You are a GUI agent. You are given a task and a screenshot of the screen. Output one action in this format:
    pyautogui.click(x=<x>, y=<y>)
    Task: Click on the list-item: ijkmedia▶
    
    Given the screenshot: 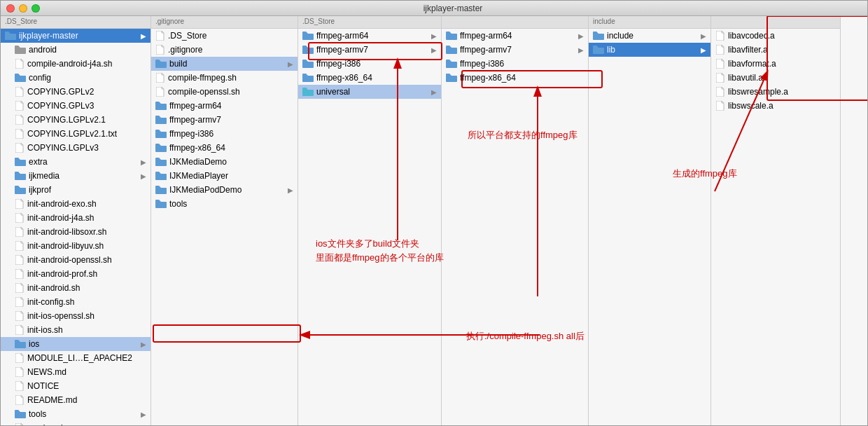 What is the action you would take?
    pyautogui.click(x=76, y=176)
    